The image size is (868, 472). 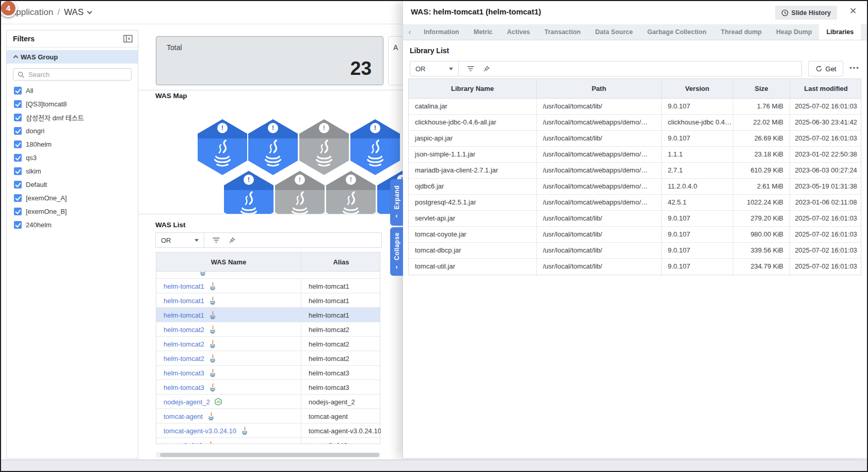 What do you see at coordinates (635, 123) in the screenshot?
I see `library-row: clickhouse-jdbc-0.4.6-all.jar /usr/local…` at bounding box center [635, 123].